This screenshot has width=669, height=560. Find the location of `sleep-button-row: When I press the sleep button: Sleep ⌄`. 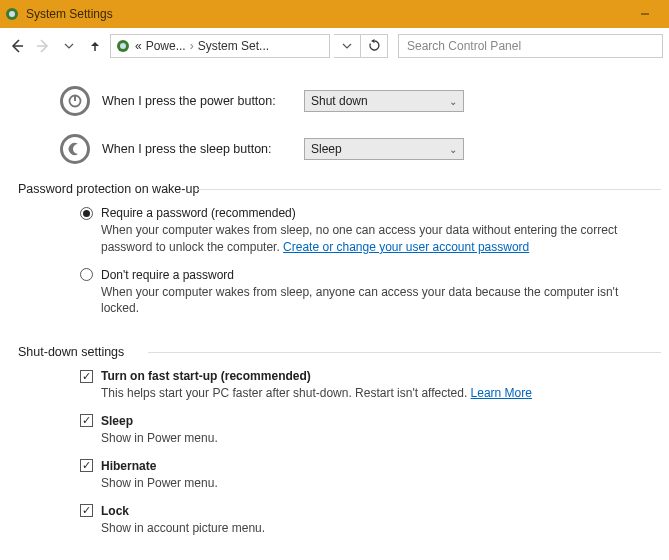

sleep-button-row: When I press the sleep button: Sleep ⌄ is located at coordinates (356, 149).